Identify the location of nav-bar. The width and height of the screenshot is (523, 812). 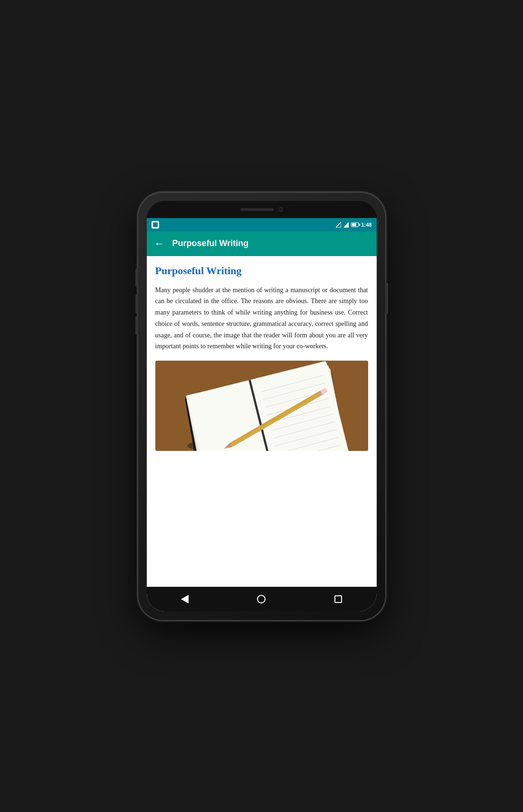
(262, 599).